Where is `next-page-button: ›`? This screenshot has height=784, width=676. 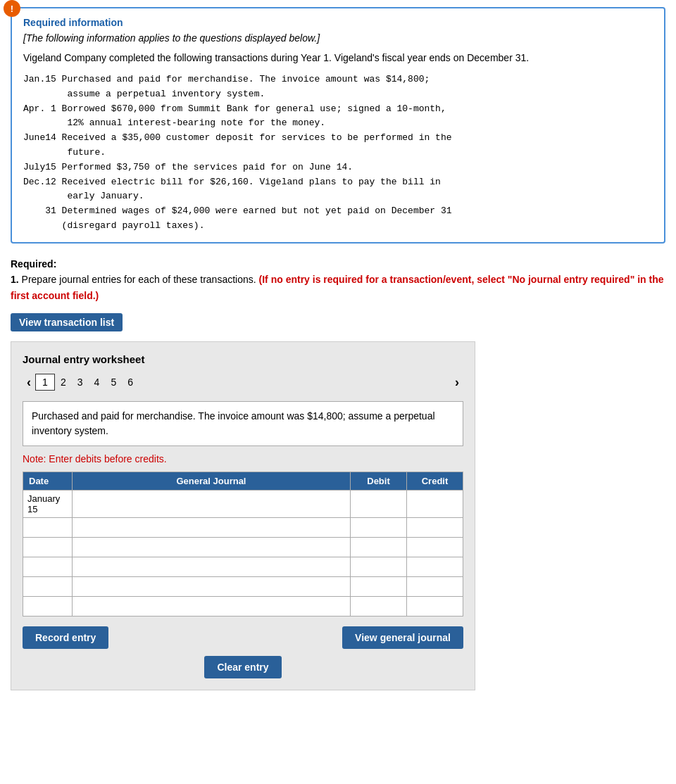
next-page-button: › is located at coordinates (457, 383).